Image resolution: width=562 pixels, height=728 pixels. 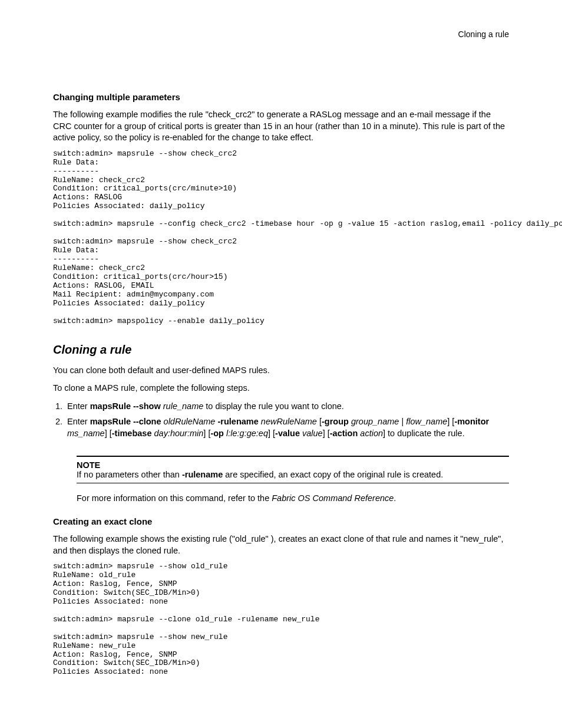 What do you see at coordinates (332, 498) in the screenshot?
I see `ref-italic: Fabric OS Command Reference` at bounding box center [332, 498].